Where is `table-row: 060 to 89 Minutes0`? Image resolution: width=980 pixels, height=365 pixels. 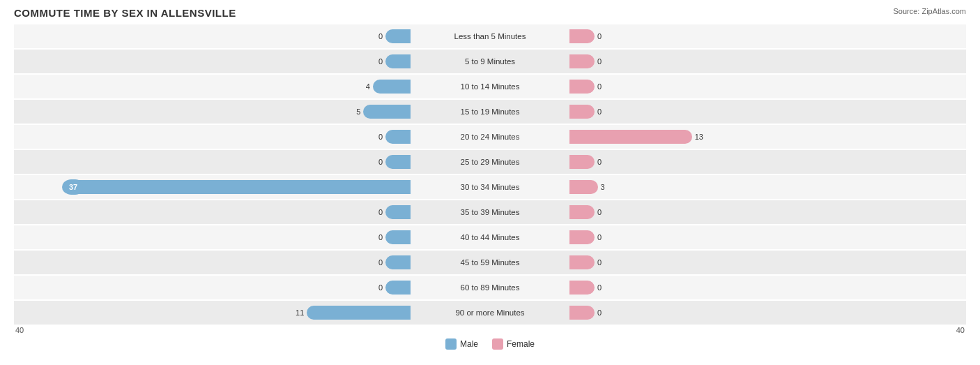
table-row: 060 to 89 Minutes0 is located at coordinates (490, 288).